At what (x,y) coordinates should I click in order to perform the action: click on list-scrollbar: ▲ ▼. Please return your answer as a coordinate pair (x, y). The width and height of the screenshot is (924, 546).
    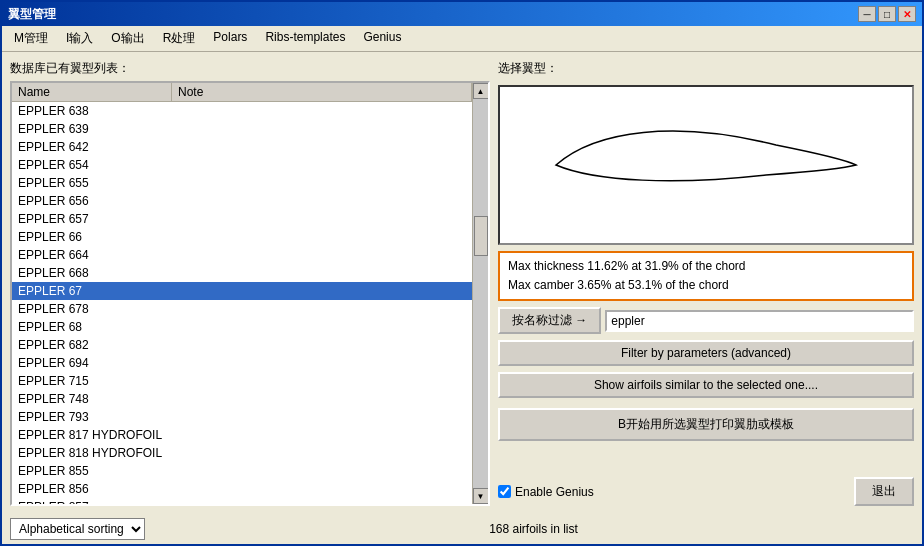
    Looking at the image, I should click on (480, 294).